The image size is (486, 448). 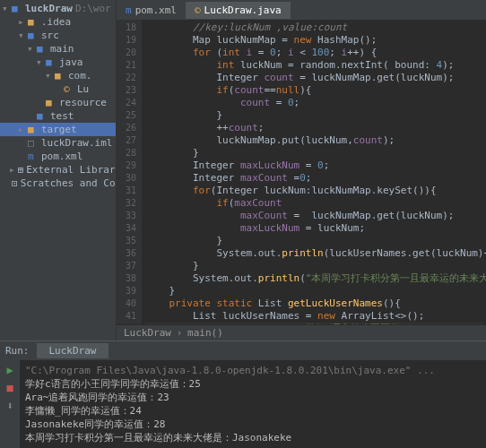 I want to click on tree-item: ▾■java, so click(x=57, y=63).